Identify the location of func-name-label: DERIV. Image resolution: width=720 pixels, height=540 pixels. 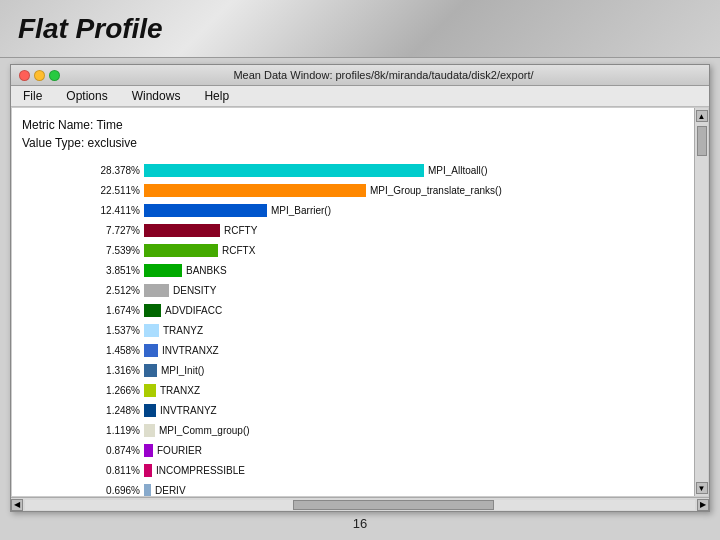
(170, 490).